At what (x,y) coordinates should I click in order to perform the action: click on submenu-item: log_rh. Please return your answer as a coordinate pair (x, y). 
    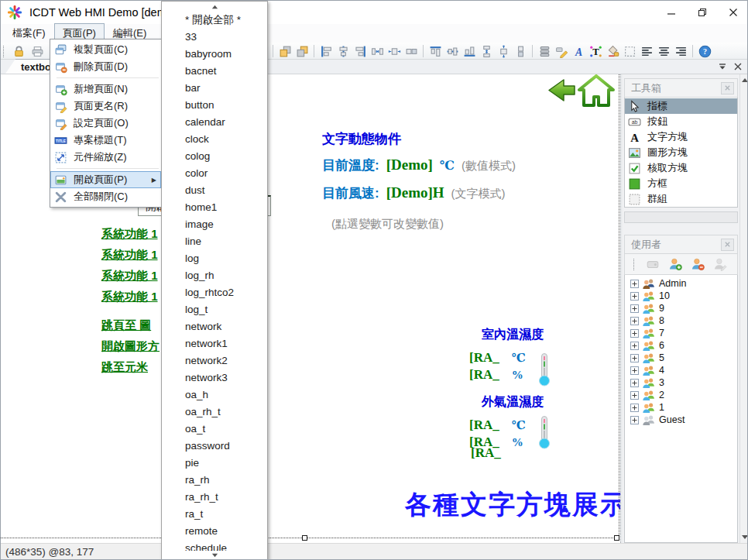
    Looking at the image, I should click on (214, 276).